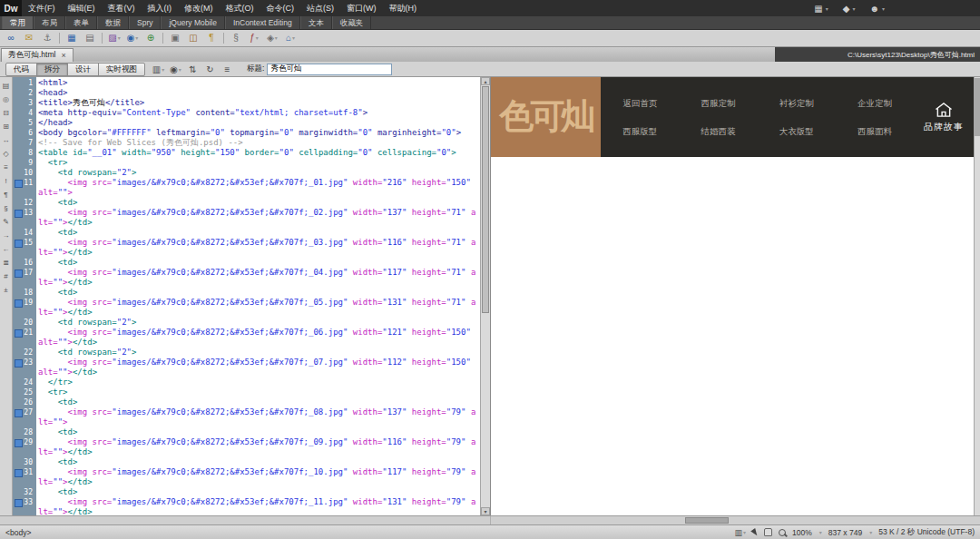 The height and width of the screenshot is (539, 980). I want to click on media-icon: ◉▾, so click(132, 38).